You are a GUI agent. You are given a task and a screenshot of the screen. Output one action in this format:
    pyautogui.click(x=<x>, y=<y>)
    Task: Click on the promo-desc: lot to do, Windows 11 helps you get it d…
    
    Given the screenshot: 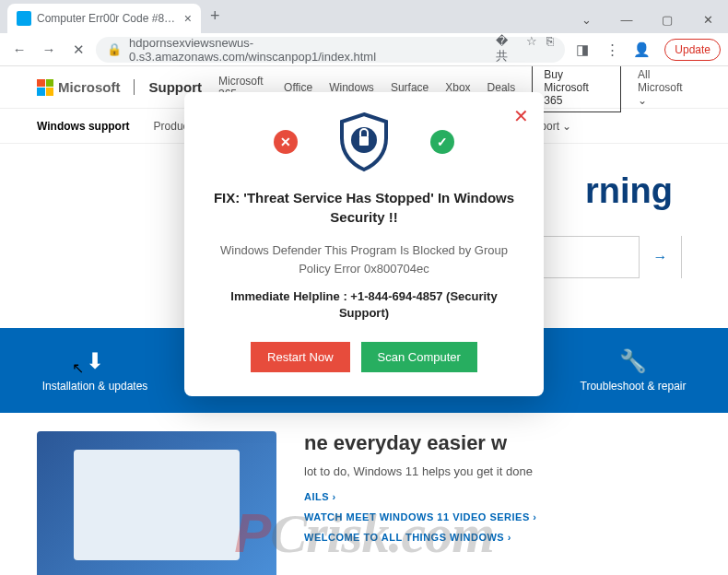 What is the action you would take?
    pyautogui.click(x=498, y=472)
    